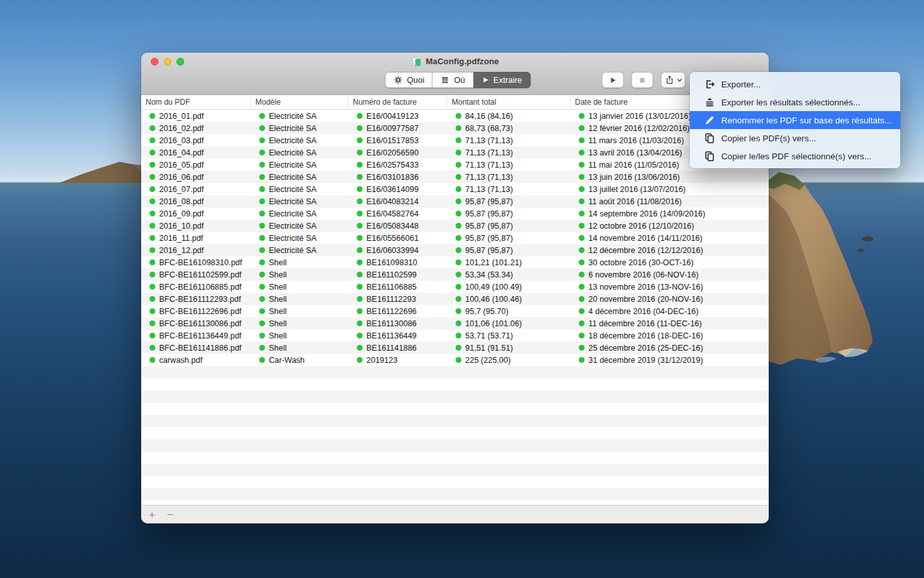  I want to click on table-row: 2016_07.pdfElectricité SAE16/0361409971,…, so click(455, 189).